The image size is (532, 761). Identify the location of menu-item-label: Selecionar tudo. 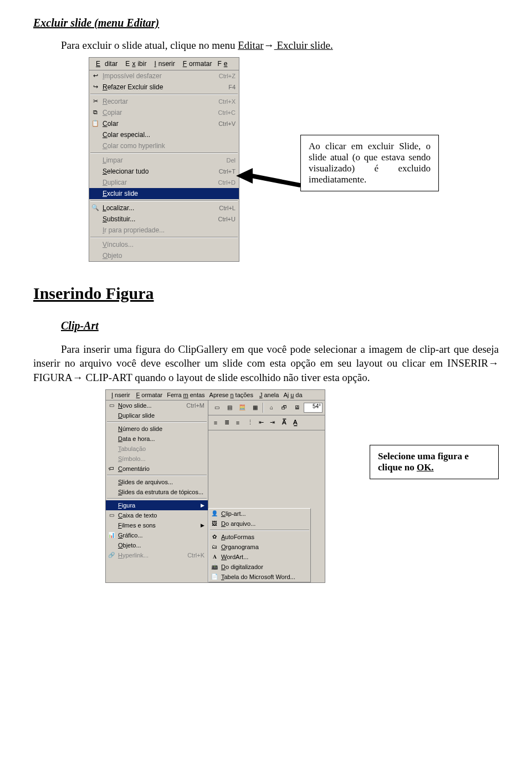
(160, 171).